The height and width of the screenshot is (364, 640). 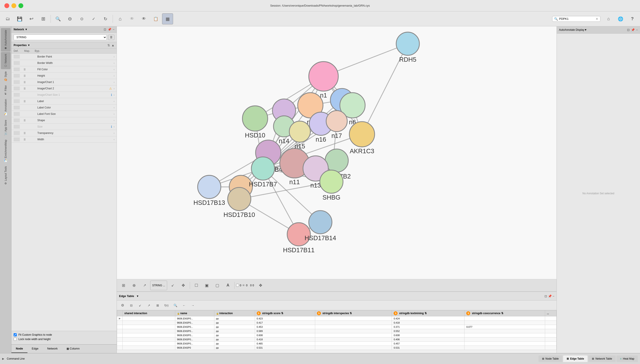 What do you see at coordinates (337, 323) in the screenshot?
I see `table-row: 9606.ENSP0...pp0.4170.418` at bounding box center [337, 323].